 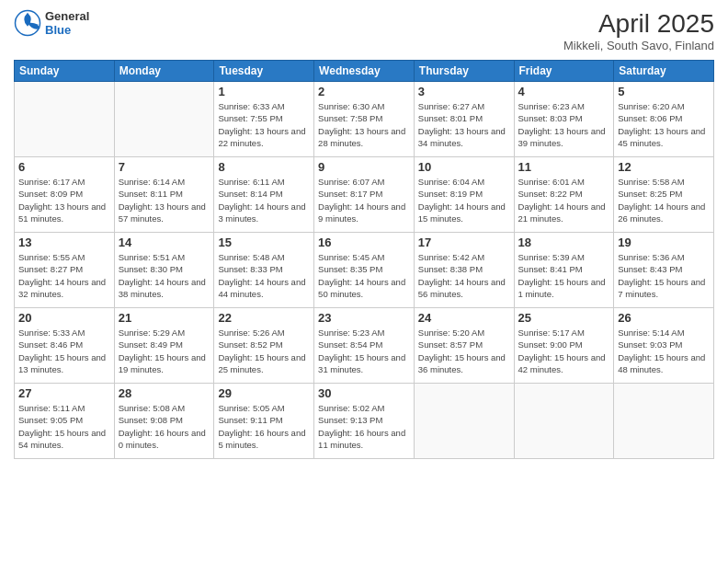 What do you see at coordinates (564, 167) in the screenshot?
I see `day-number: 11` at bounding box center [564, 167].